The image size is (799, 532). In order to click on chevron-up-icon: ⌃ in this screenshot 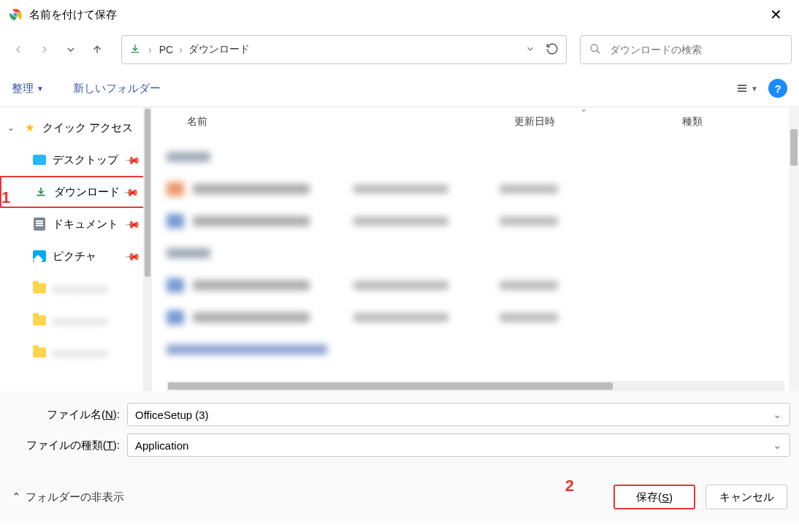, I will do `click(16, 497)`.